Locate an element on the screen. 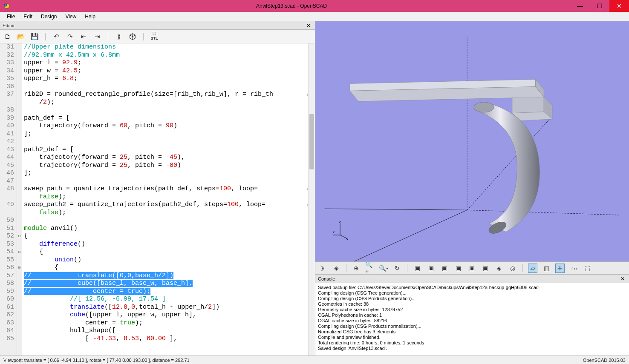 Image resolution: width=629 pixels, height=364 pixels. status-version: OpenSCAD 2015.03 is located at coordinates (604, 360).